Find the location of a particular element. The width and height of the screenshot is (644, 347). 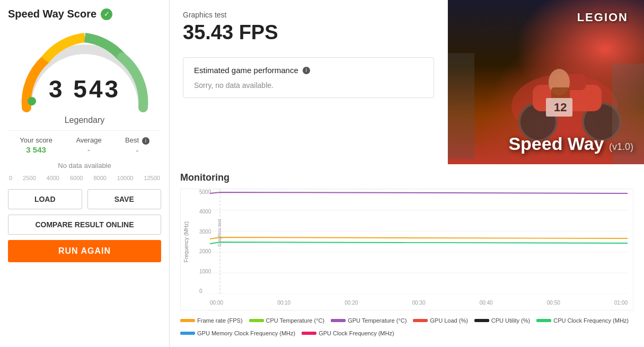

check-icon: ✓ is located at coordinates (107, 14).